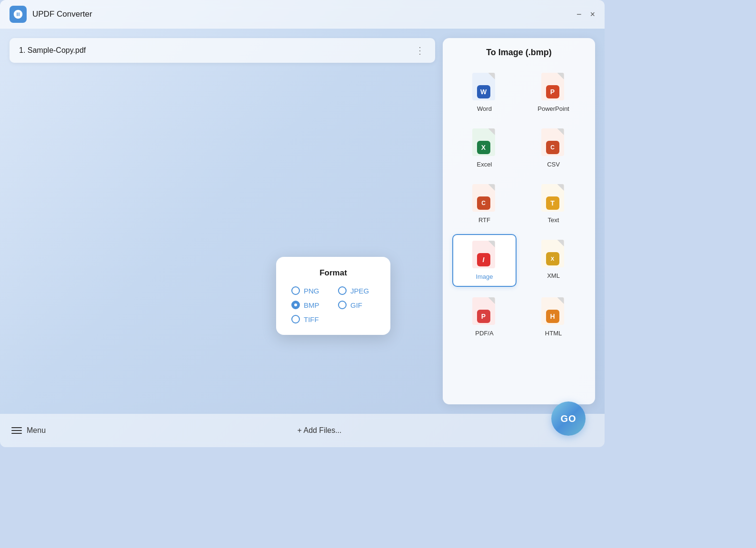 This screenshot has width=756, height=548. What do you see at coordinates (484, 277) in the screenshot?
I see `format-image-label: Image` at bounding box center [484, 277].